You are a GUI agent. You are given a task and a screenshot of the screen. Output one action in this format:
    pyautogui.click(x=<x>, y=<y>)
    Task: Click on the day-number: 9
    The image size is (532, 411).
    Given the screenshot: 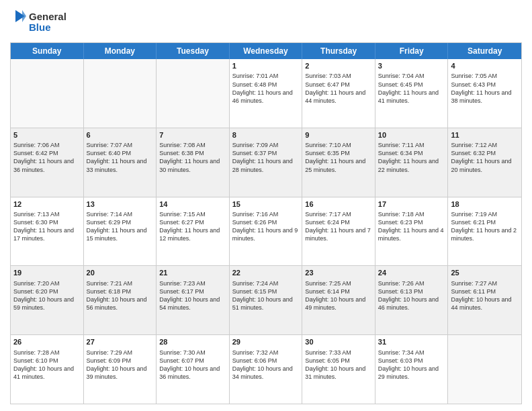 What is the action you would take?
    pyautogui.click(x=339, y=136)
    